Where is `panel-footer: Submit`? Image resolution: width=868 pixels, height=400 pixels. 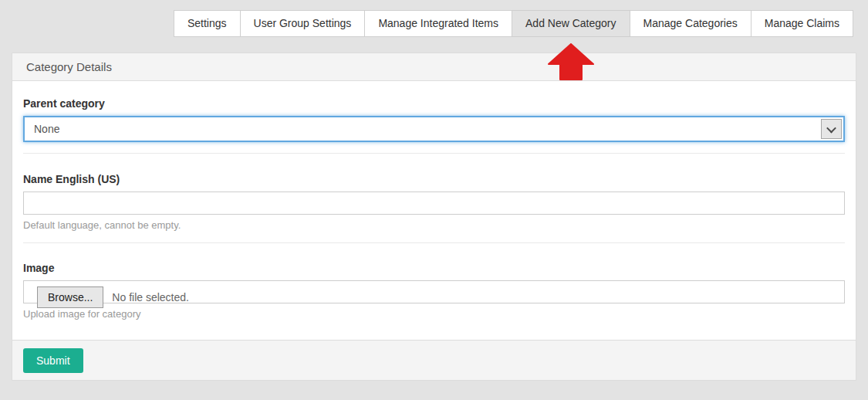
panel-footer: Submit is located at coordinates (434, 360).